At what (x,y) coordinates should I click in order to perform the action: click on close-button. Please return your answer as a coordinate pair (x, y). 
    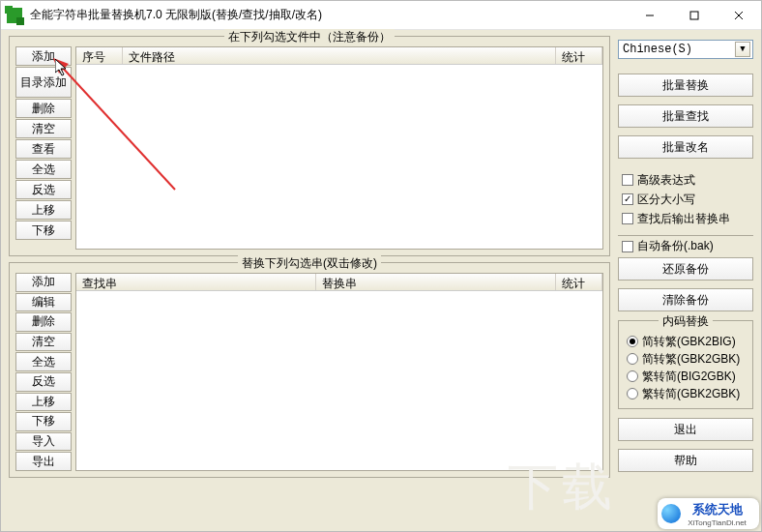
    Looking at the image, I should click on (739, 15).